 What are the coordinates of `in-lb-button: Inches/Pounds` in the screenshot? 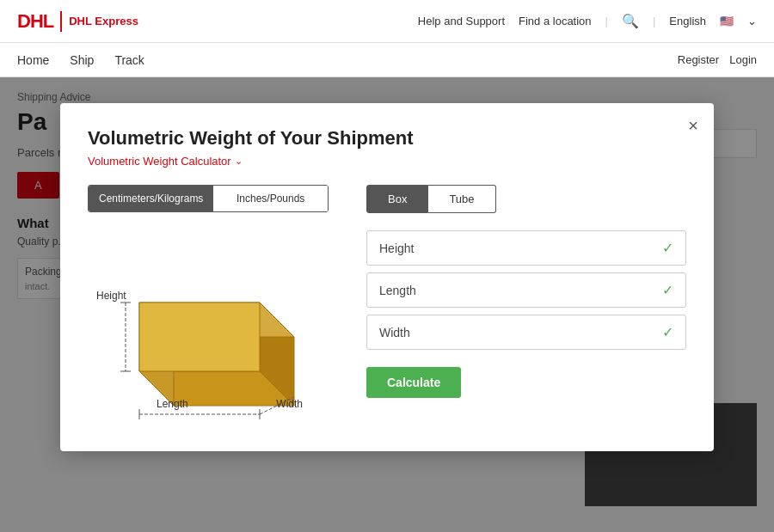 It's located at (270, 199).